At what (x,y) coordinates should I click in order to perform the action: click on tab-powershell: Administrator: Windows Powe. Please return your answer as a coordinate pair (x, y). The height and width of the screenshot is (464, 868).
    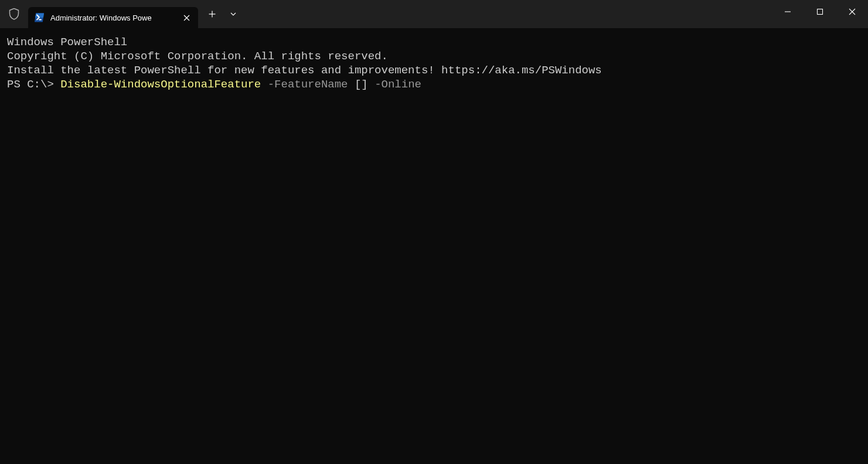
    Looking at the image, I should click on (113, 18).